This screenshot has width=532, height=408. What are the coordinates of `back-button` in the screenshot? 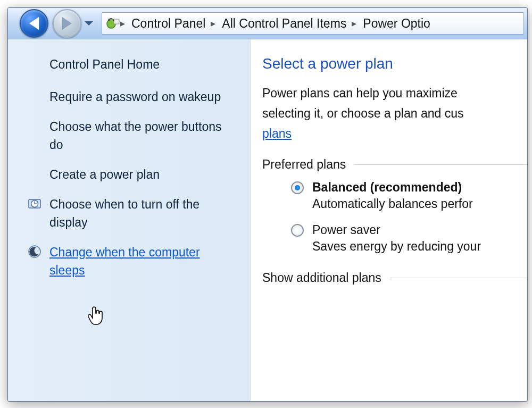 It's located at (34, 23).